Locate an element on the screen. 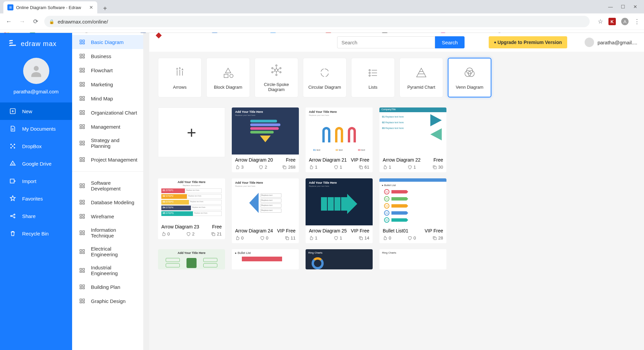 The width and height of the screenshot is (644, 350). reload-button: ⟳ is located at coordinates (36, 21).